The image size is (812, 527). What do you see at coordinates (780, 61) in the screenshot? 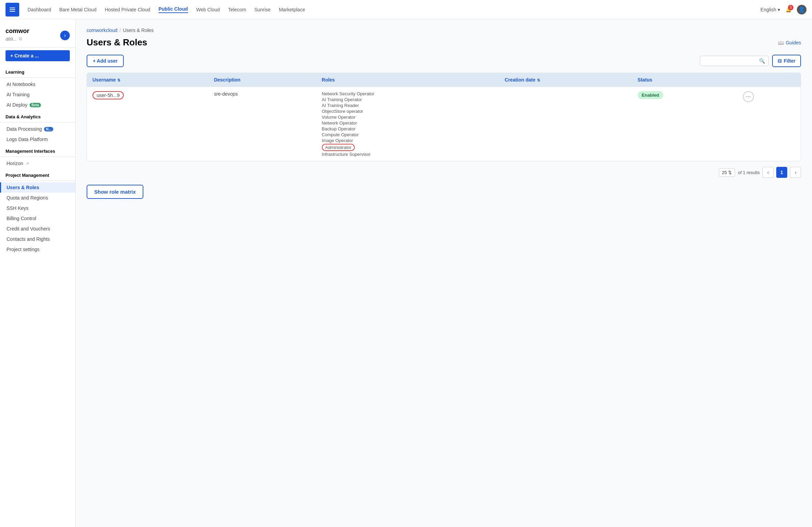
I see `filter-icon: ⊟` at bounding box center [780, 61].